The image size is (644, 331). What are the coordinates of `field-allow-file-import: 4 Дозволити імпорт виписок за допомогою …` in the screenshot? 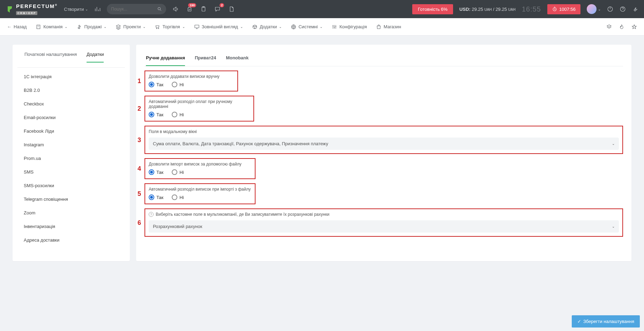 It's located at (200, 169).